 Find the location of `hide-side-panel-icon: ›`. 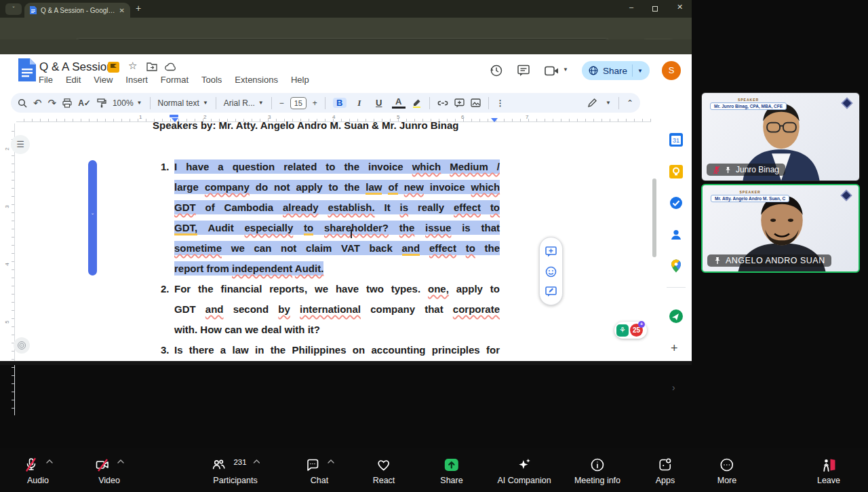

hide-side-panel-icon: › is located at coordinates (674, 387).